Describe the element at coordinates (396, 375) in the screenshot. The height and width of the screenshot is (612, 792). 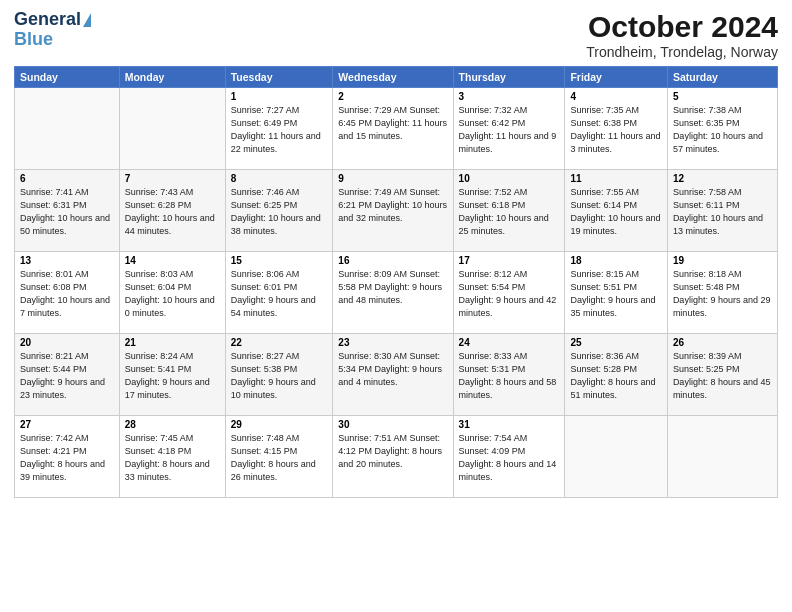
I see `week-row-4: 20Sunrise: 8:21 AM Sunset: 5:44 PM Dayli…` at that location.